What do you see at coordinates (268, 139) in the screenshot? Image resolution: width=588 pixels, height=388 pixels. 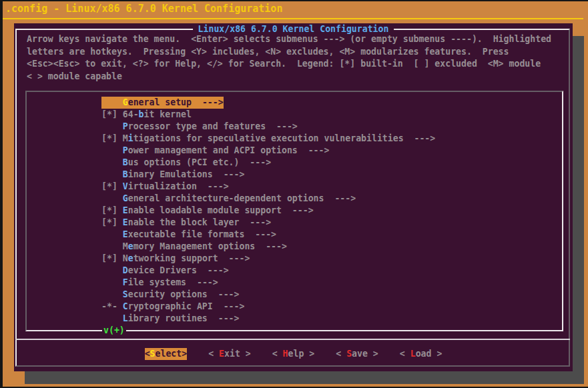 I see `menu-item-mitigations: [*] Mitigations for speculative executio…` at bounding box center [268, 139].